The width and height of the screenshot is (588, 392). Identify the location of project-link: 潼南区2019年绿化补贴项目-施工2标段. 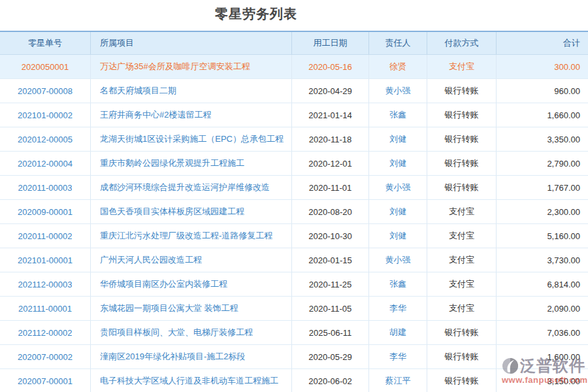
(172, 357).